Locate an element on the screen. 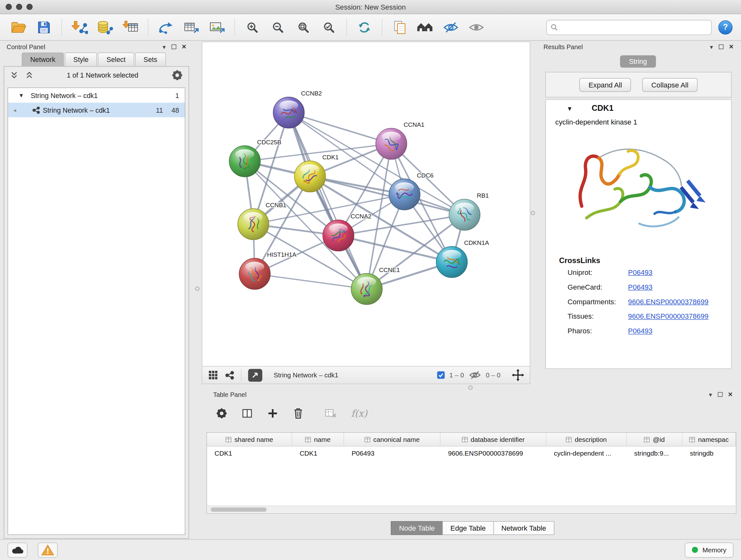 The width and height of the screenshot is (741, 560). zoom-window-button is located at coordinates (29, 7).